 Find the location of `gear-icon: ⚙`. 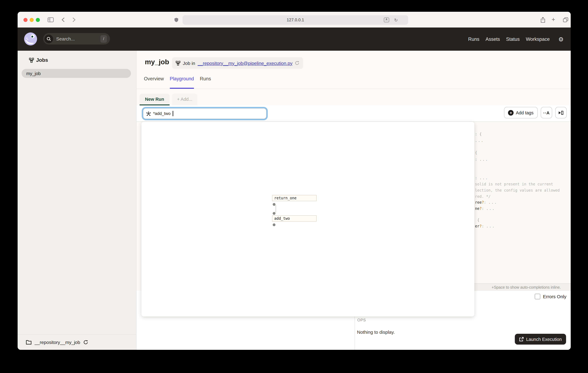

gear-icon: ⚙ is located at coordinates (561, 39).